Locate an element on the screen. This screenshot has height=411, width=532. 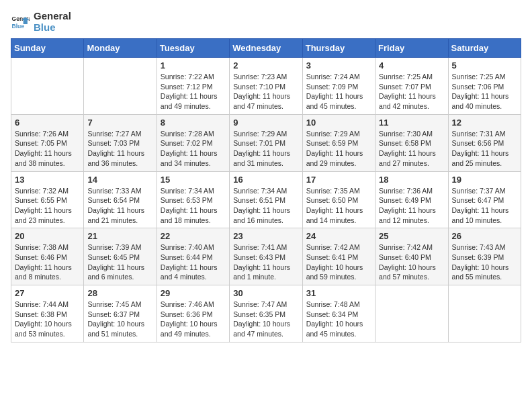
calendar-cell: 13Sunrise: 7:32 AM Sunset: 6:55 PM Dayli… is located at coordinates (48, 200).